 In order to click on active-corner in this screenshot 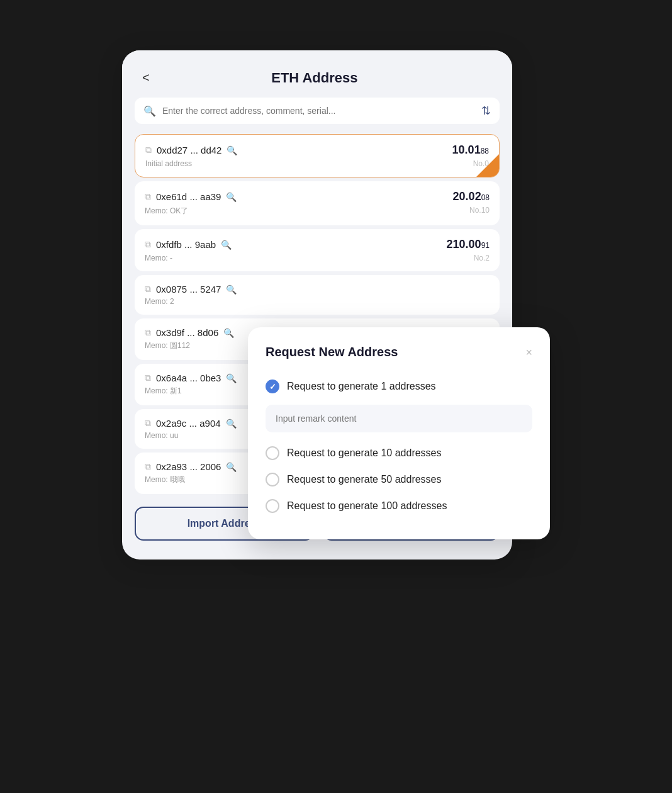, I will do `click(488, 166)`.